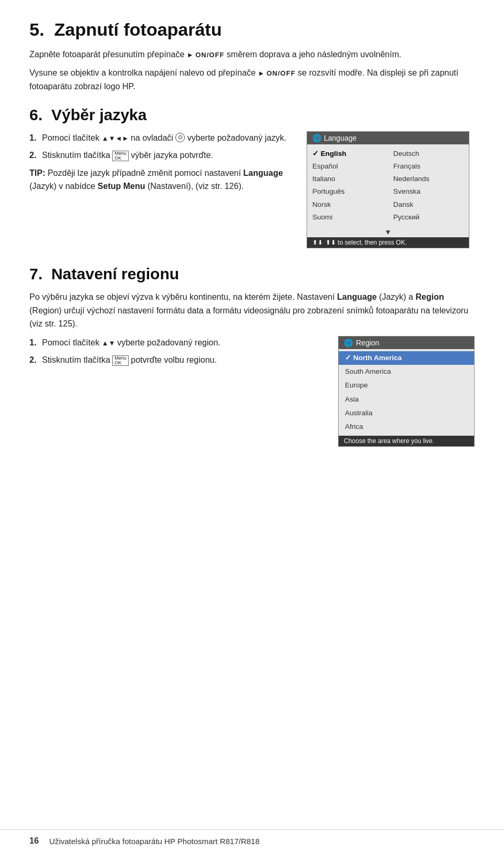 Image resolution: width=504 pixels, height=852 pixels. Describe the element at coordinates (128, 155) in the screenshot. I see `step2-text: Stisknutím tlačítka Menu OK výběr jazyka…` at that location.